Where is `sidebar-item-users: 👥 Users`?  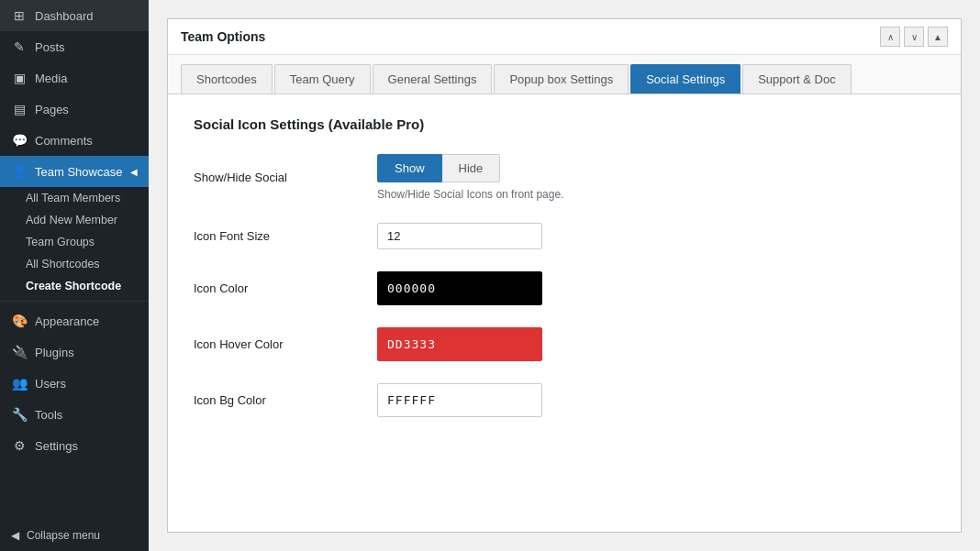
sidebar-item-users: 👥 Users is located at coordinates (74, 383).